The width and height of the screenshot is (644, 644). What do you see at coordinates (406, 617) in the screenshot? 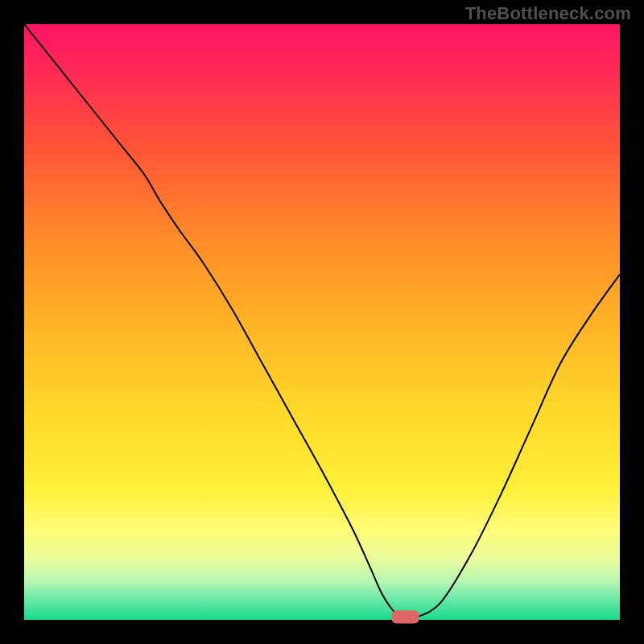
I see `optimal-point-marker` at bounding box center [406, 617].